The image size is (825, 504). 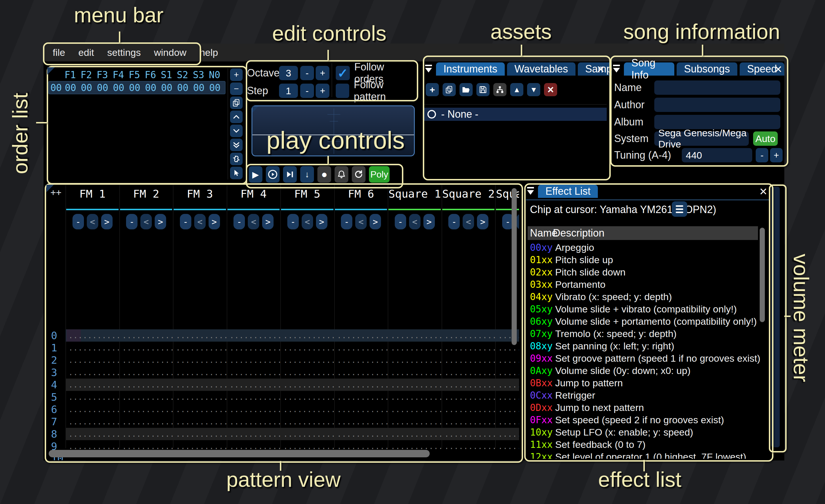 What do you see at coordinates (342, 174) in the screenshot?
I see `metronome-button` at bounding box center [342, 174].